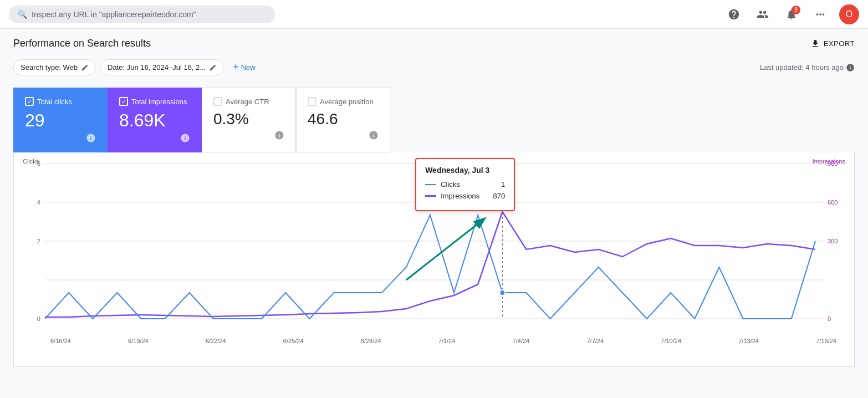  I want to click on search-placeholder: Inspect any URL in "appliancerepairteodo…, so click(114, 14).